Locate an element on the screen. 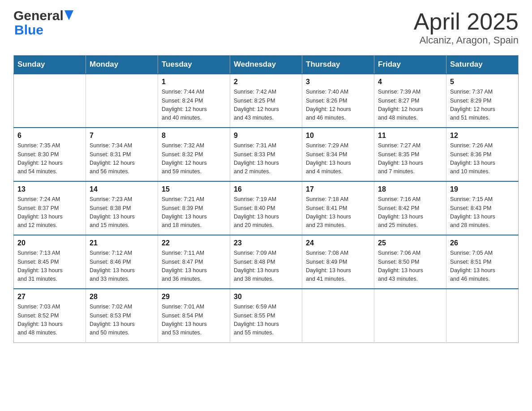  day-number: 1 is located at coordinates (194, 82).